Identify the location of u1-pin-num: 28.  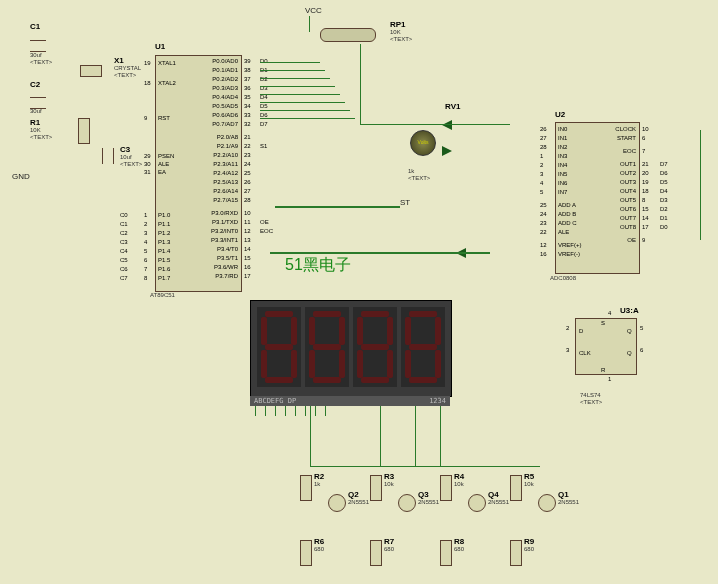
(248, 200).